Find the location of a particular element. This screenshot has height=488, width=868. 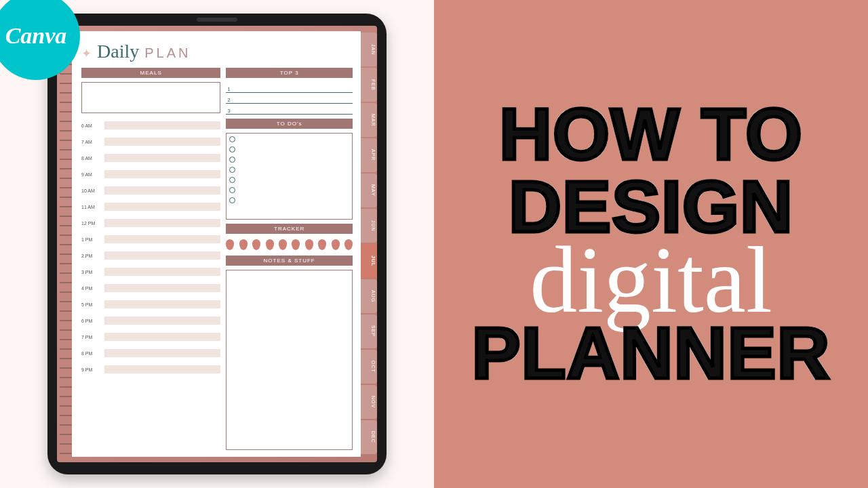

headline-3-script: digital is located at coordinates (651, 280).